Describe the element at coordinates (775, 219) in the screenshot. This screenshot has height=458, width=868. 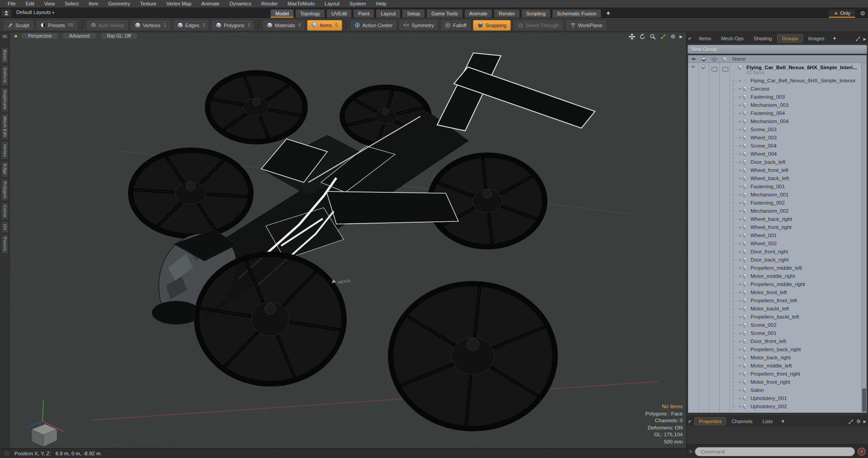
I see `list-item: Wheel_back_right` at that location.